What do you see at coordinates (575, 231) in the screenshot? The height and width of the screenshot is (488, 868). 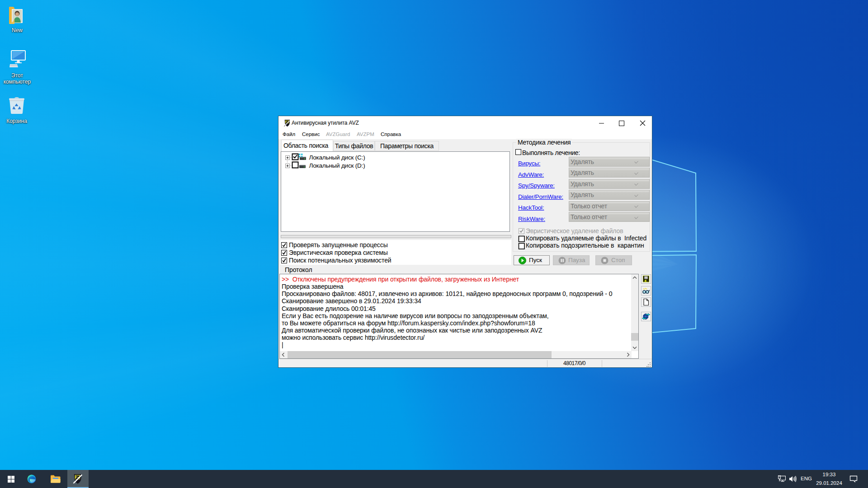 I see `svg-text: Эвристическое удаление файлов` at bounding box center [575, 231].